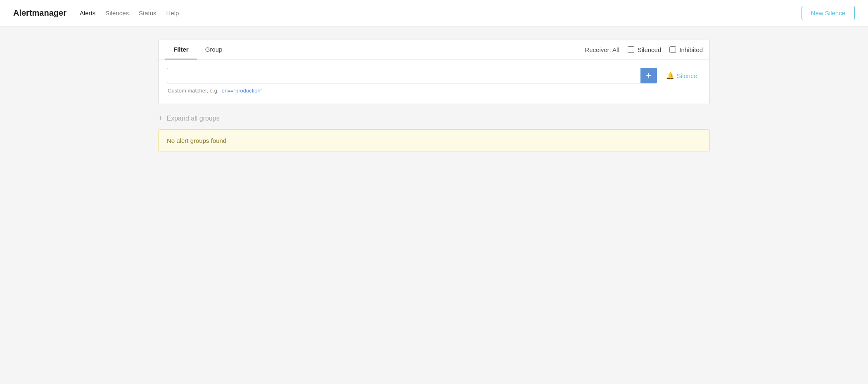 The height and width of the screenshot is (384, 868). Describe the element at coordinates (434, 140) in the screenshot. I see `no-groups-alert: No alert groups found` at that location.